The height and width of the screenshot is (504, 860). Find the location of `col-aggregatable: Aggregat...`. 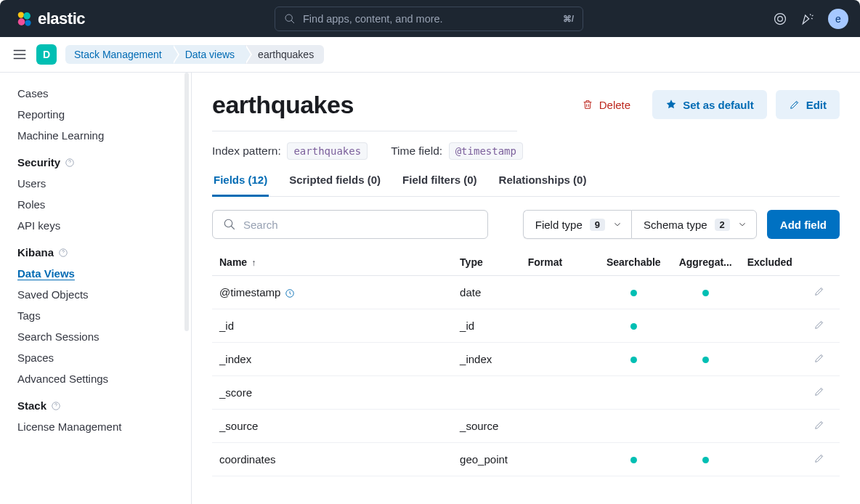

col-aggregatable: Aggregat... is located at coordinates (706, 263).